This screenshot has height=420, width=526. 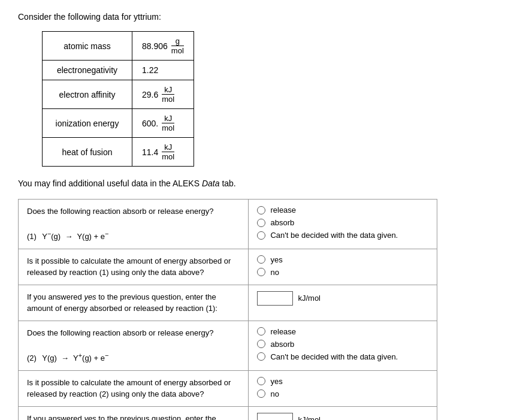 What do you see at coordinates (343, 303) in the screenshot?
I see `question-right-q3: kJ/mol` at bounding box center [343, 303].